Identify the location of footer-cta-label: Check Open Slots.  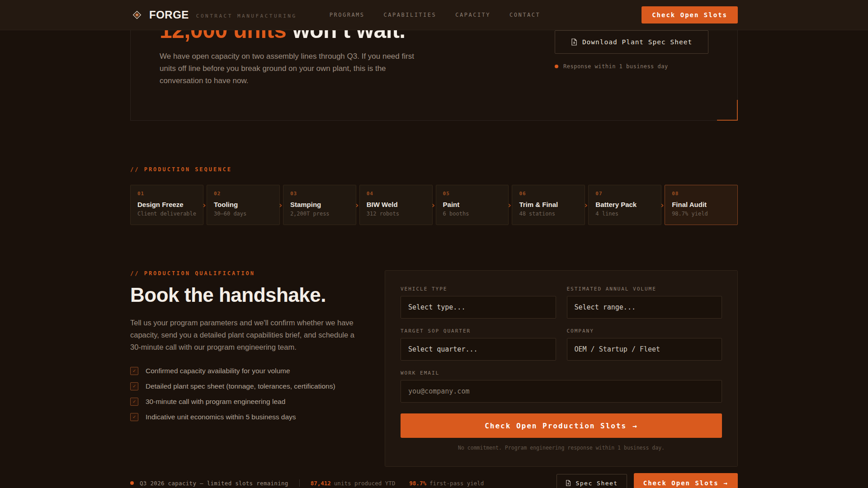
(681, 483).